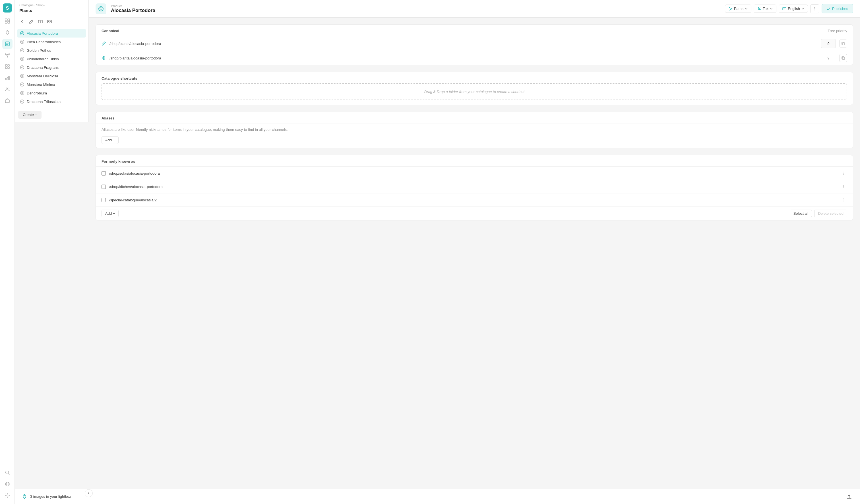  Describe the element at coordinates (31, 22) in the screenshot. I see `edit-button` at that location.